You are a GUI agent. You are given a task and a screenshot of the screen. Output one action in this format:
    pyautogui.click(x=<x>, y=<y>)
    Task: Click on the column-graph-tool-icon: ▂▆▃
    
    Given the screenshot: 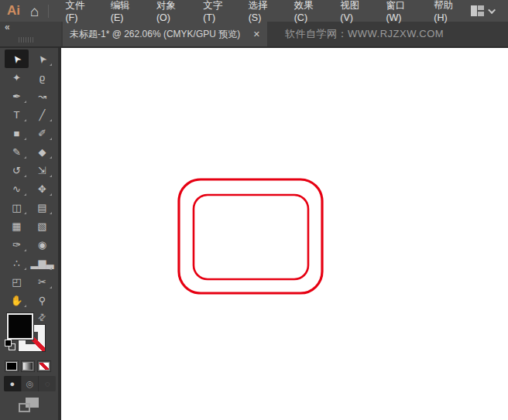 What is the action you would take?
    pyautogui.click(x=43, y=263)
    